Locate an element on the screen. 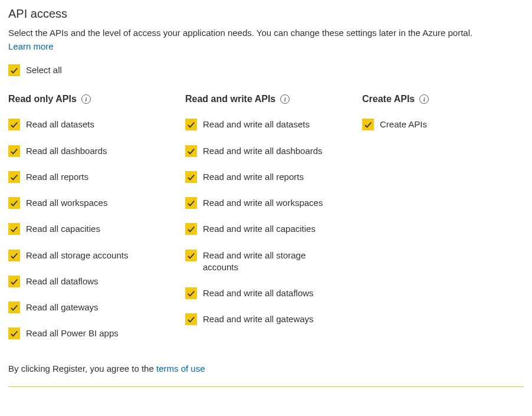 The width and height of the screenshot is (532, 416). page-title: API access is located at coordinates (266, 14).